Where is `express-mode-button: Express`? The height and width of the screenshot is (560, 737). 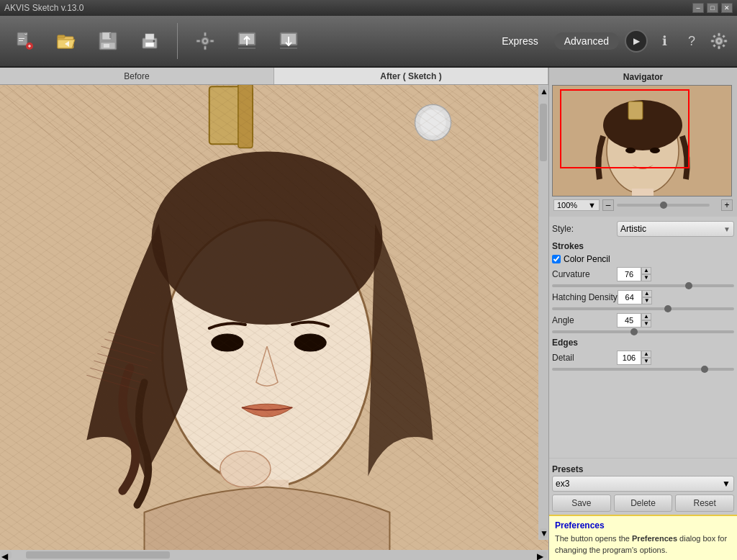
express-mode-button: Express is located at coordinates (520, 41).